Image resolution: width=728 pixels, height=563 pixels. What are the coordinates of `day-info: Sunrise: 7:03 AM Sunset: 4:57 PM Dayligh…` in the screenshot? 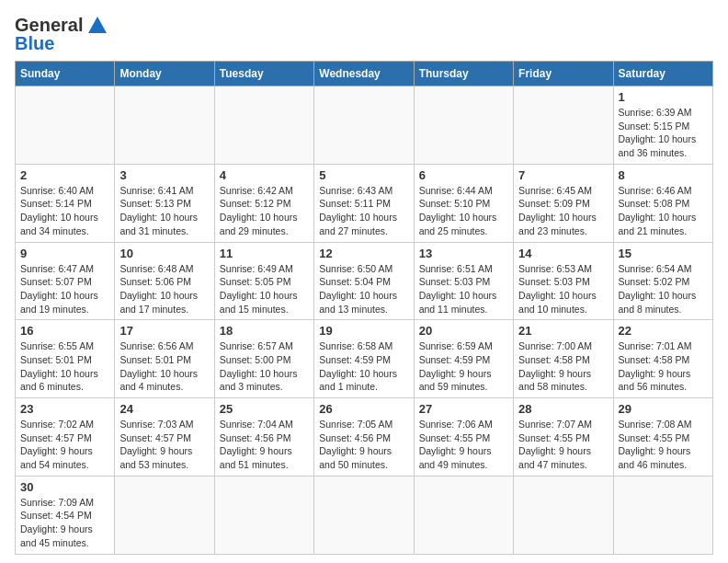 It's located at (164, 445).